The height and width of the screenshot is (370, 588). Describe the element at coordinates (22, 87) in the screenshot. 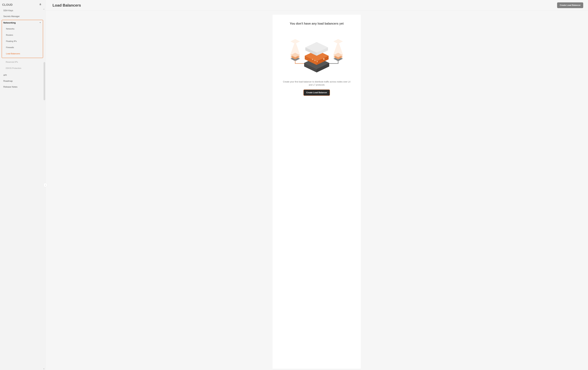

I see `sidebar-item-release-notes: Release Notes` at that location.